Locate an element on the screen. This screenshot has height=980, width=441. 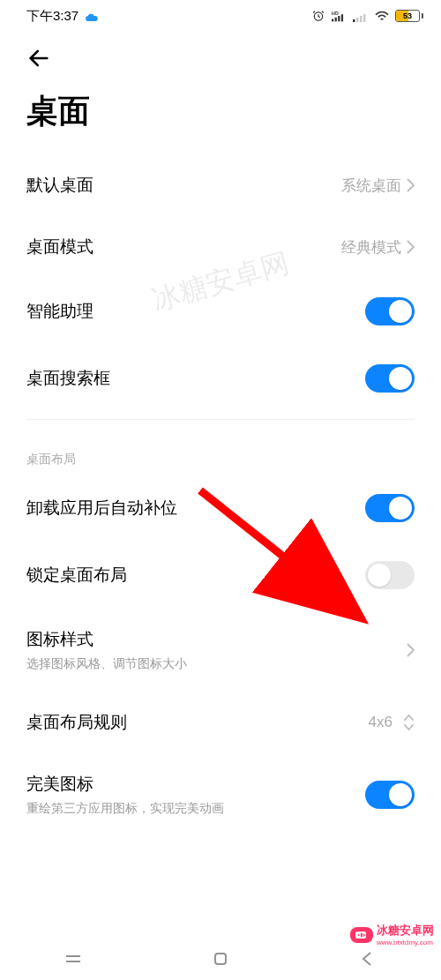
label-auto-fill: 卸载应用后自动补位 is located at coordinates (196, 508).